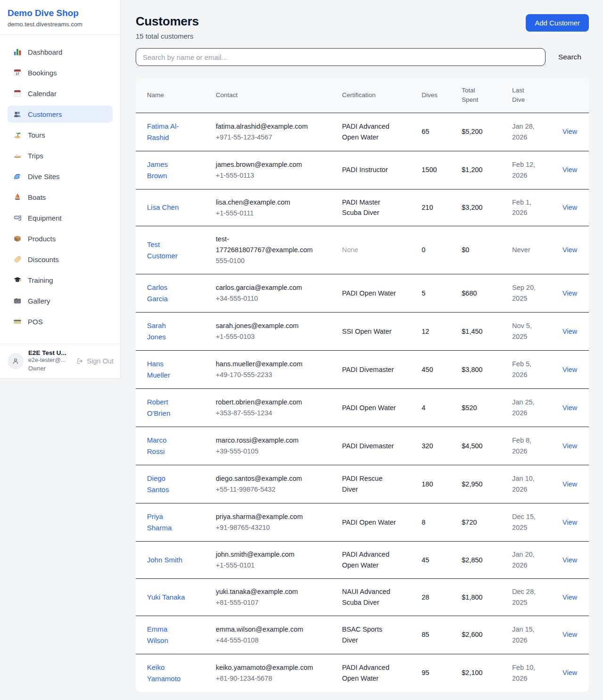 This screenshot has width=603, height=700. What do you see at coordinates (264, 602) in the screenshot?
I see `customer-phone: +81-555-0107` at bounding box center [264, 602].